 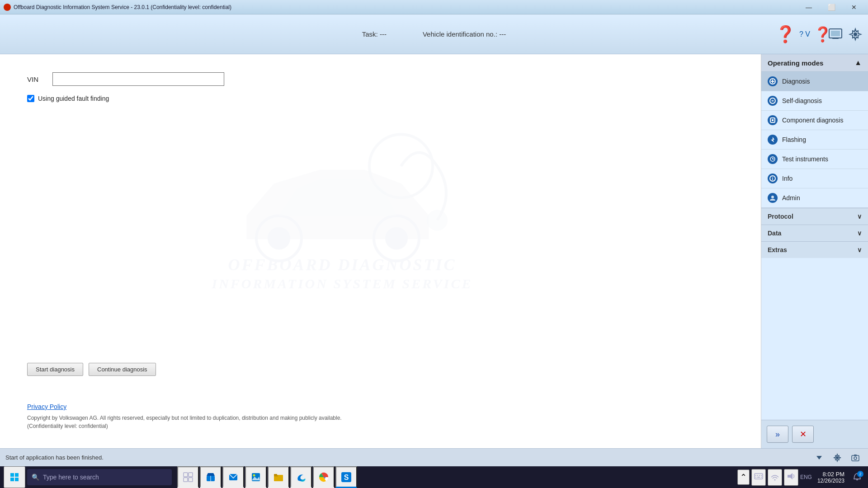 What do you see at coordinates (815, 434) in the screenshot?
I see `sidebar-bottom-buttons: » ✕` at bounding box center [815, 434].